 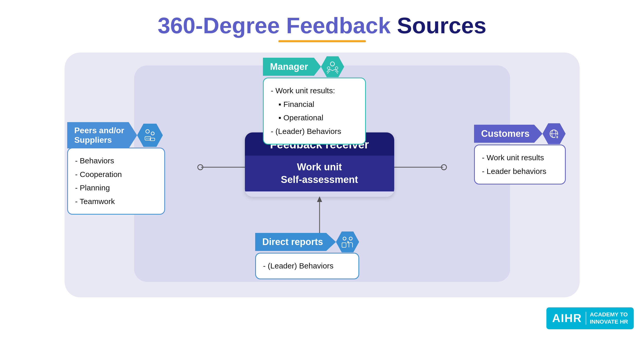 I want to click on peers-item-0: - Behaviors, so click(x=116, y=161).